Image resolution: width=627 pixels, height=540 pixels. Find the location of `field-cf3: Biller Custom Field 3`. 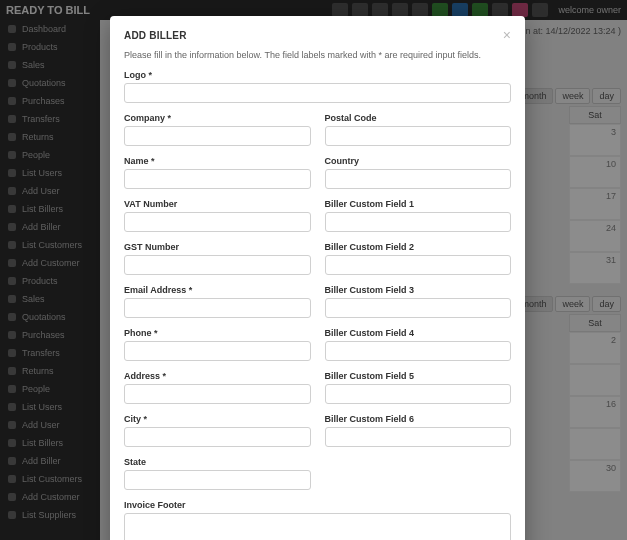

field-cf3: Biller Custom Field 3 is located at coordinates (418, 302).